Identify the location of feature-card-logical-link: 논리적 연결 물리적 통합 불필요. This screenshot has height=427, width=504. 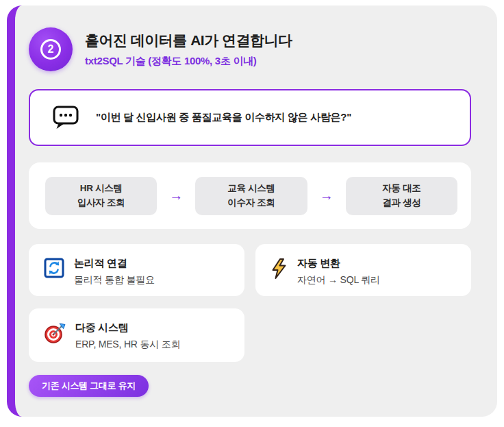
(137, 270).